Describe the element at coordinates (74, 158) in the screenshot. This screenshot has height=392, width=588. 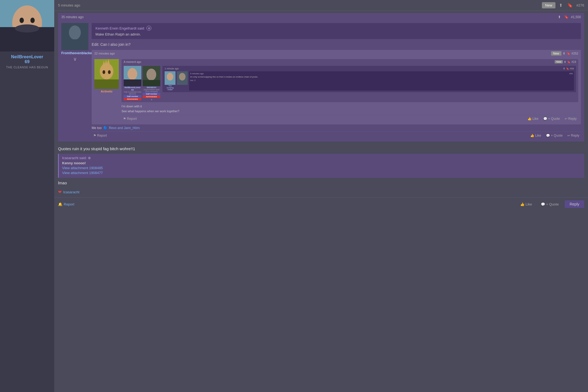
I see `inner-quote-author-text: Icasaracht said:` at that location.